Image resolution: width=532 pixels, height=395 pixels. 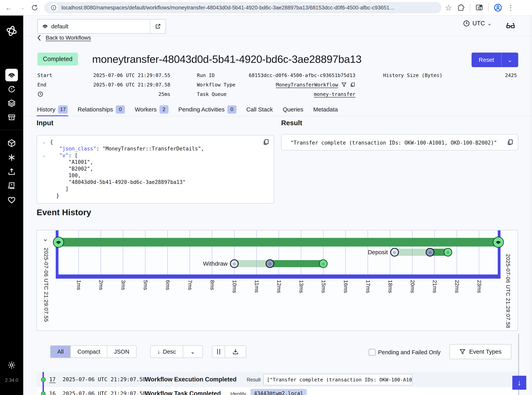 I want to click on timeline-tick-label: 1ms, so click(x=79, y=285).